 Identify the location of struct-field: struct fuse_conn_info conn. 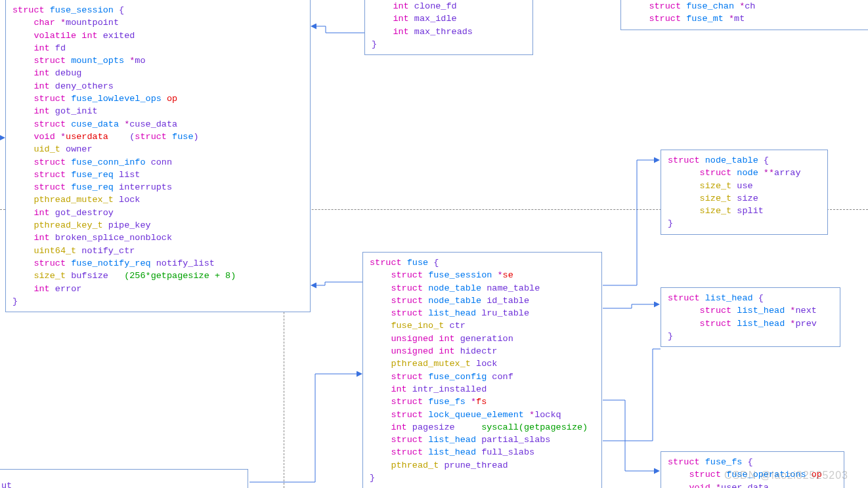
(158, 163).